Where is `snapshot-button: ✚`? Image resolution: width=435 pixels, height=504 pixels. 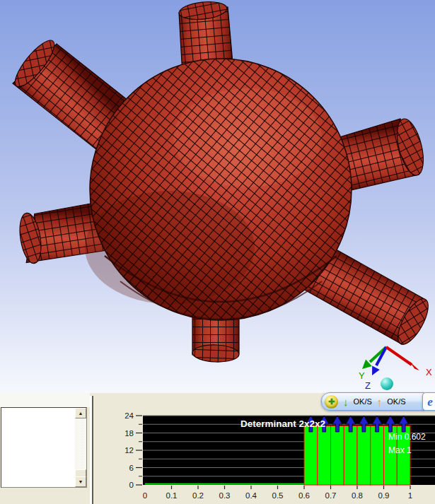 snapshot-button: ✚ is located at coordinates (331, 402).